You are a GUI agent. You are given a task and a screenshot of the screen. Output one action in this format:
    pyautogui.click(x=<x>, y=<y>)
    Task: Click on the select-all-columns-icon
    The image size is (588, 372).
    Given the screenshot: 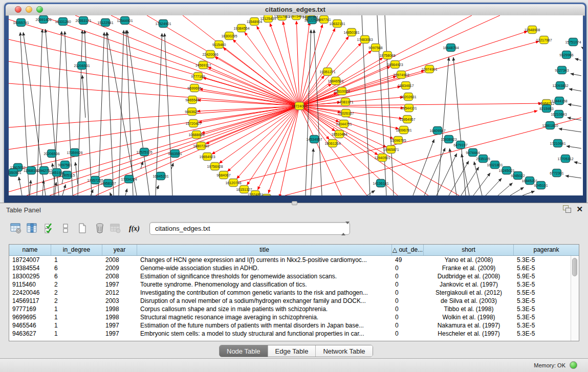 What is the action you would take?
    pyautogui.click(x=50, y=228)
    